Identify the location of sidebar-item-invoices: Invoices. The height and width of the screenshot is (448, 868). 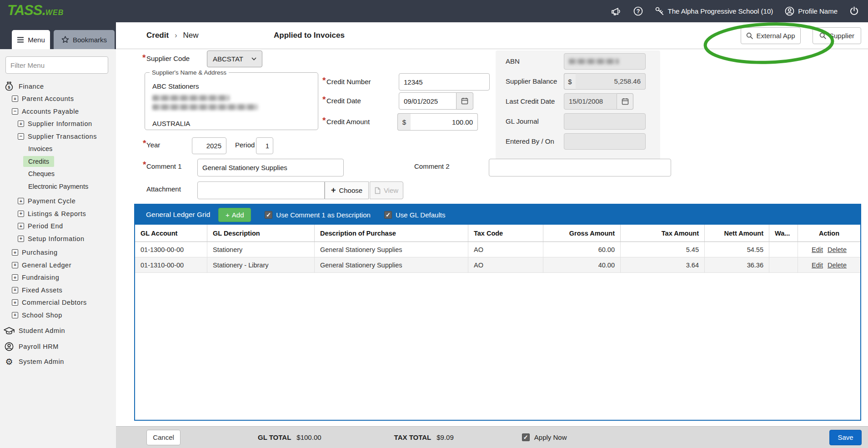
(58, 149).